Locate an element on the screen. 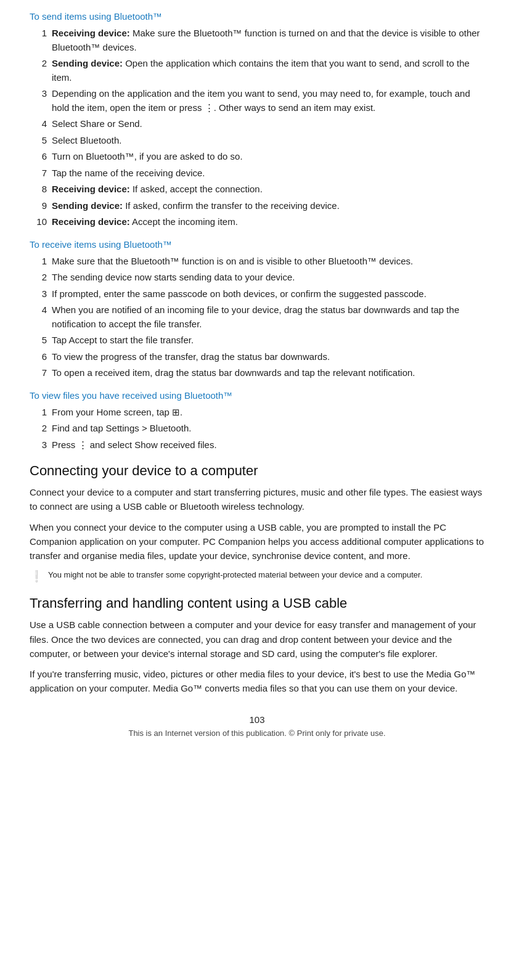 Image resolution: width=514 pixels, height=980 pixels. list-item: 3If prompted, enter the same passcode on… is located at coordinates (257, 295).